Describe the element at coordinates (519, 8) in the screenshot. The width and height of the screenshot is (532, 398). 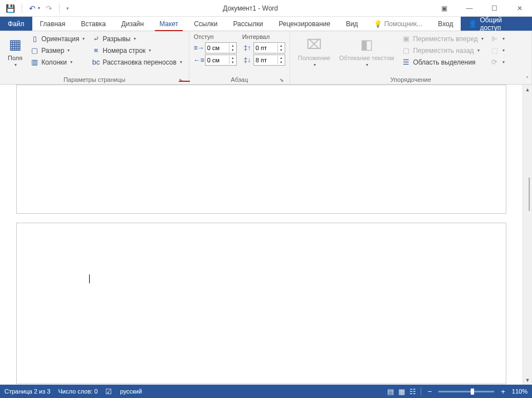
I see `close-icon: ✕` at that location.